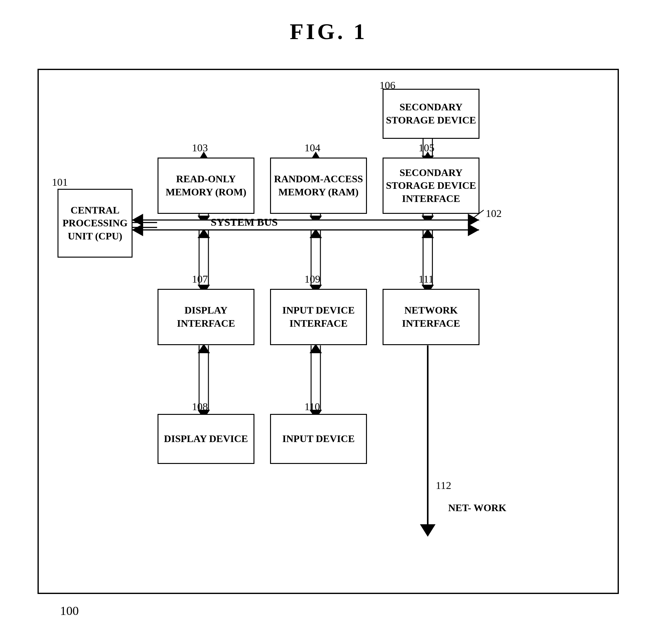  I want to click on ref-104: 104, so click(312, 148).